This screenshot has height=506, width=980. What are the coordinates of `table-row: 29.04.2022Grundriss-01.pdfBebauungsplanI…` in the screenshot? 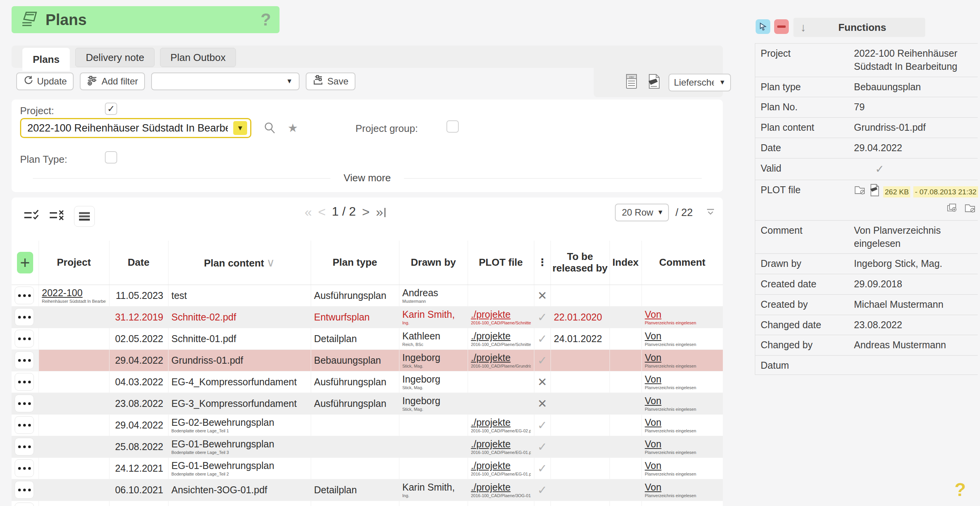 It's located at (367, 360).